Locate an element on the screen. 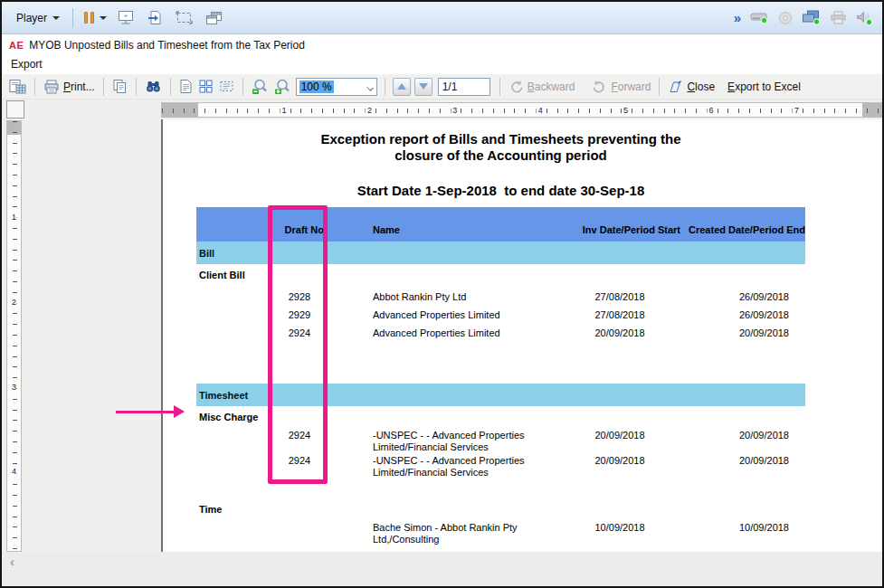  export-script-button is located at coordinates (156, 18).